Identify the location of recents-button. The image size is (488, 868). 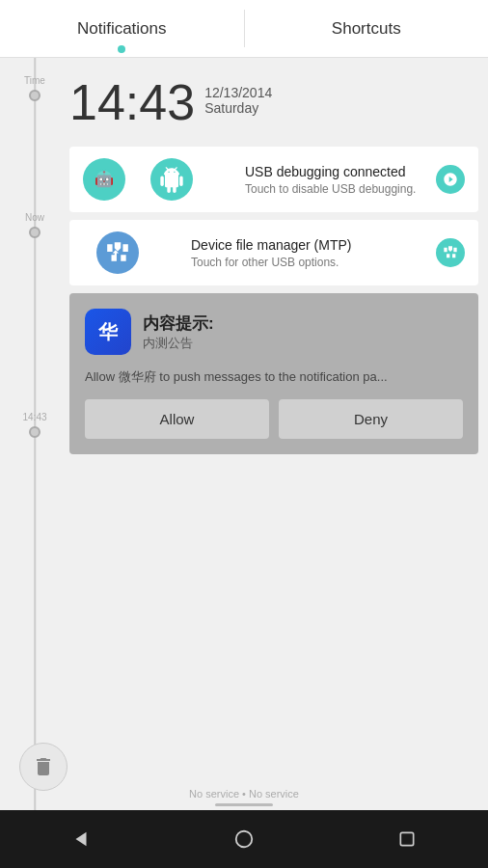
(407, 839).